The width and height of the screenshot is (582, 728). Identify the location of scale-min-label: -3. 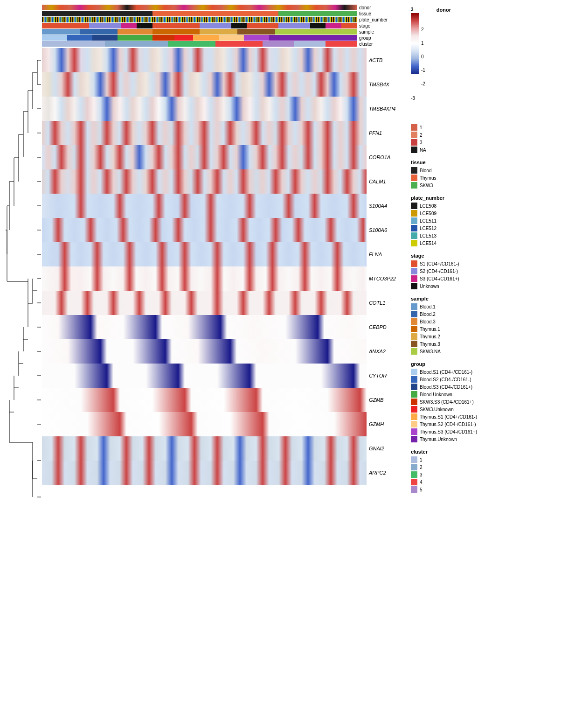
(418, 98).